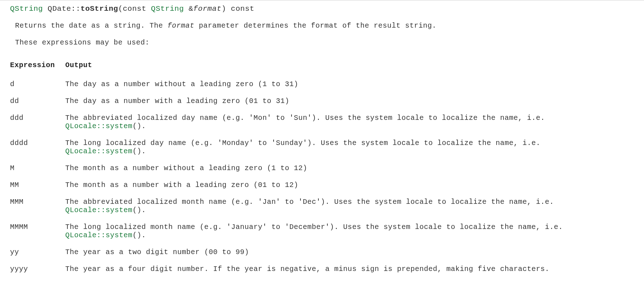 Image resolution: width=644 pixels, height=295 pixels. I want to click on output-text: The abbreviated localized day name (e.g.…, so click(305, 118).